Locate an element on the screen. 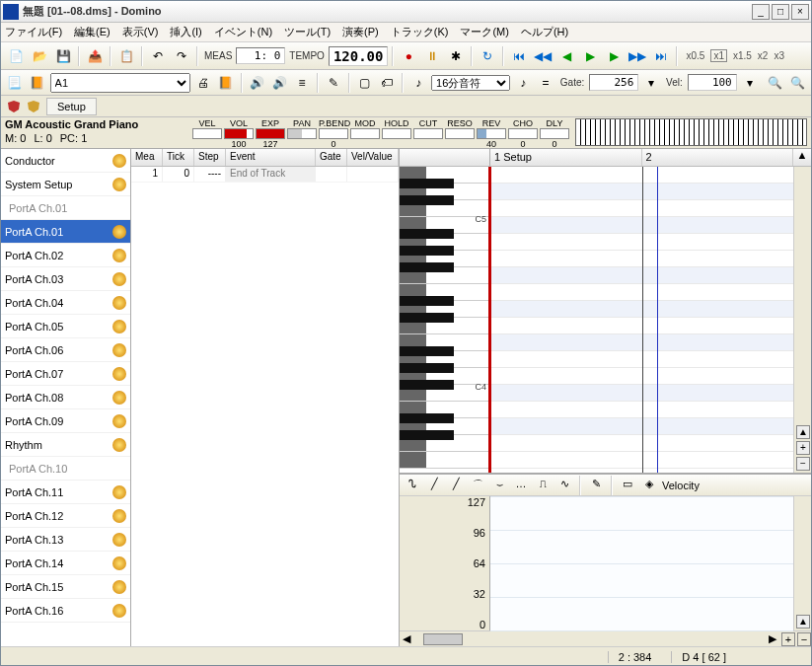  cc-rev: REV40 is located at coordinates (491, 134).